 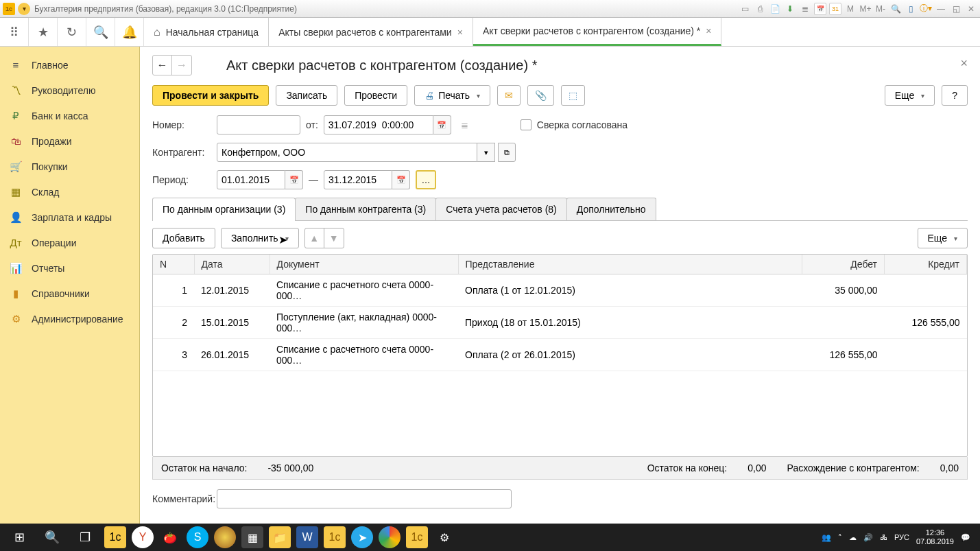 What do you see at coordinates (943, 238) in the screenshot?
I see `table-more-button: Еще` at bounding box center [943, 238].